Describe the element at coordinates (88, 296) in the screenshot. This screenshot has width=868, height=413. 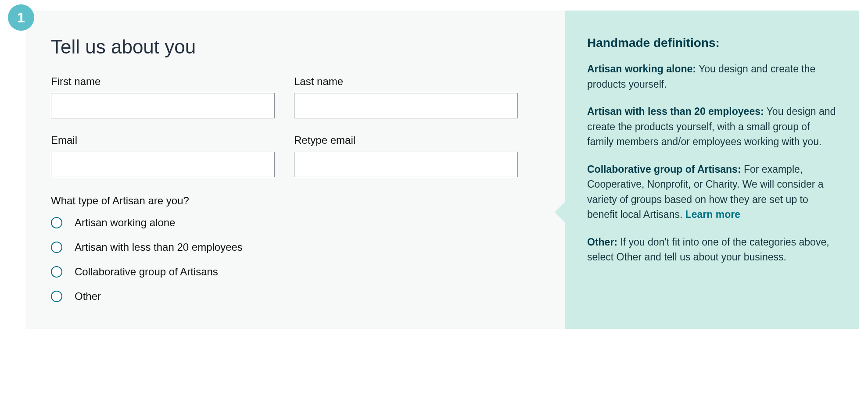
I see `radio-label: Other` at that location.